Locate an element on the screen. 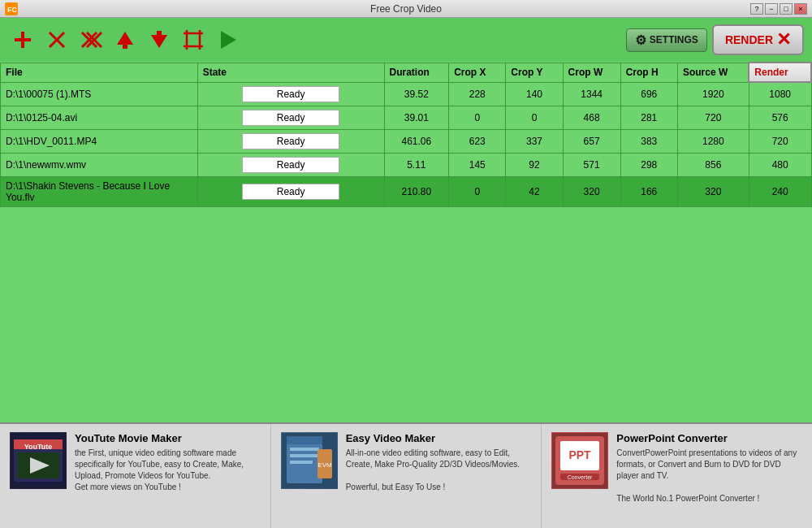 Image resolution: width=812 pixels, height=528 pixels. source-h-cell: 240 is located at coordinates (780, 192).